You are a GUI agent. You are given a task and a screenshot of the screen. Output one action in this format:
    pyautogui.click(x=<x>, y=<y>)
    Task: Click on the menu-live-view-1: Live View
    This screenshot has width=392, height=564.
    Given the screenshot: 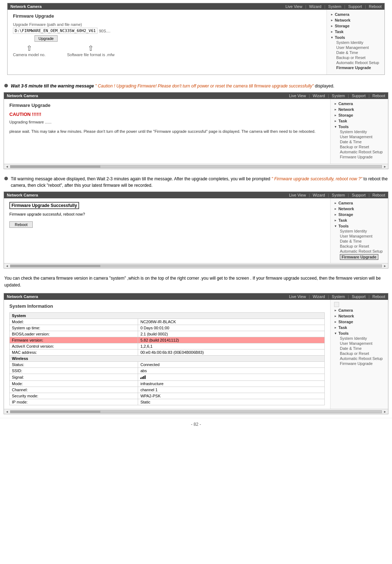 What is the action you would take?
    pyautogui.click(x=294, y=6)
    